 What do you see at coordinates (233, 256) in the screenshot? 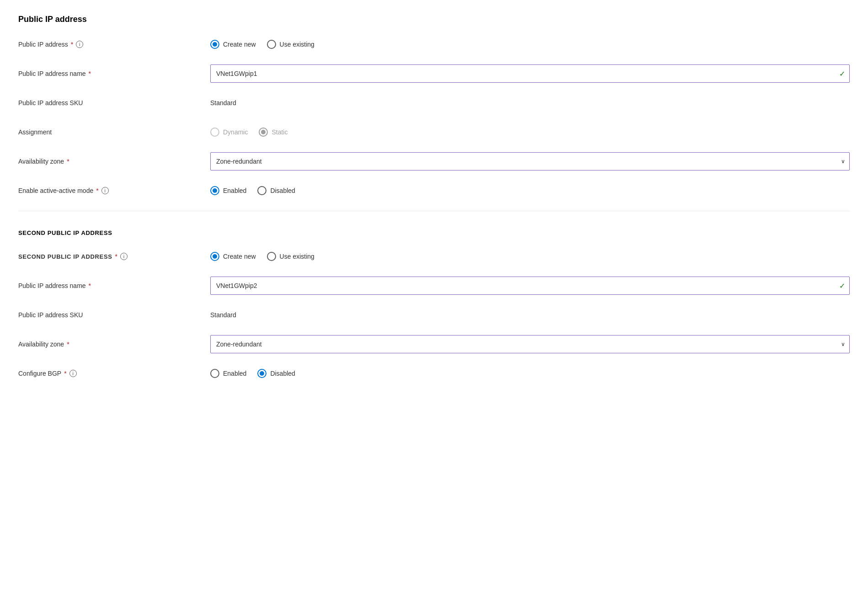
I see `second-public-ip-create-new: Create new` at bounding box center [233, 256].